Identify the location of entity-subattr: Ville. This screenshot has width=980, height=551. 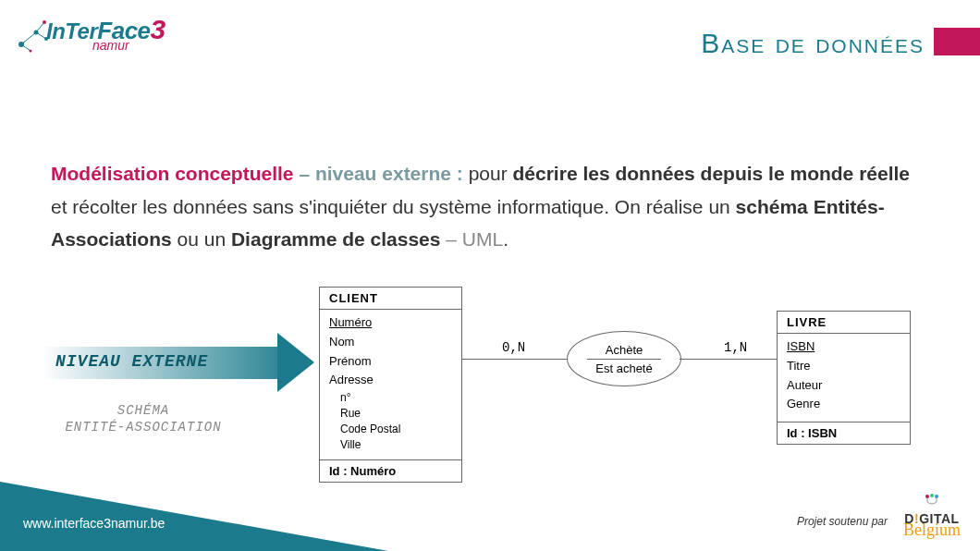
(390, 446).